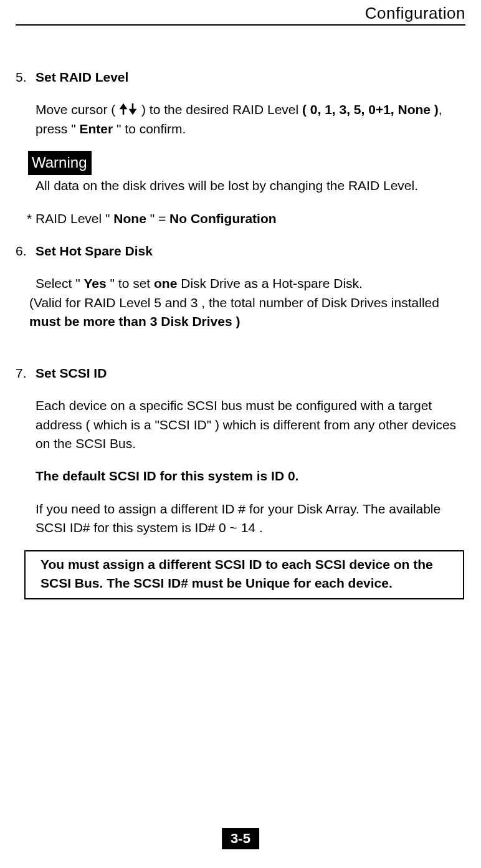  What do you see at coordinates (244, 575) in the screenshot?
I see `scsi-id-note-box: You must assign a different SCSI ID to e…` at bounding box center [244, 575].